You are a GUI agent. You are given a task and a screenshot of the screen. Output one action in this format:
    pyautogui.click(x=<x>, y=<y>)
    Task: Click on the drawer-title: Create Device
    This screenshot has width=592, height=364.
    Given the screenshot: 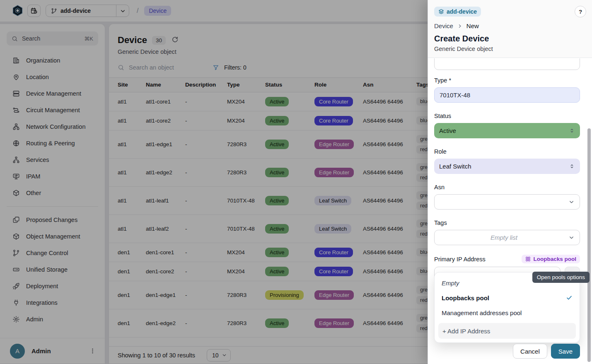 What is the action you would take?
    pyautogui.click(x=510, y=39)
    